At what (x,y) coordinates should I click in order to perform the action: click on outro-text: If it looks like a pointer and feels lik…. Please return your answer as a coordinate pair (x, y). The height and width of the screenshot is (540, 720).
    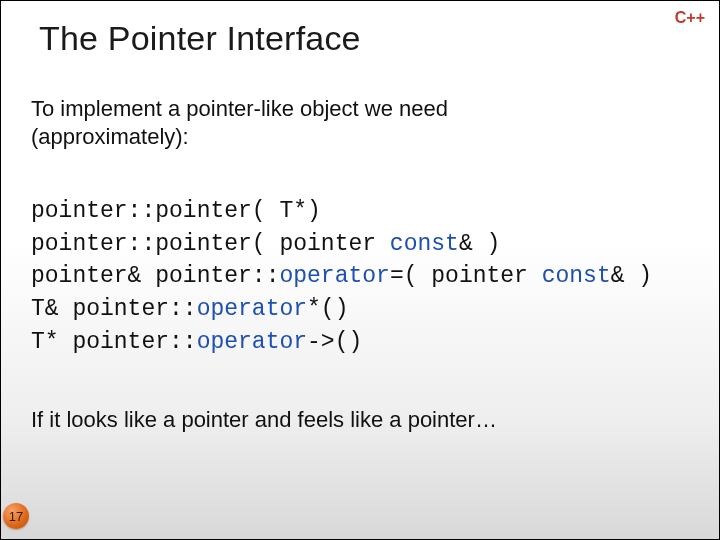
    Looking at the image, I should click on (355, 420).